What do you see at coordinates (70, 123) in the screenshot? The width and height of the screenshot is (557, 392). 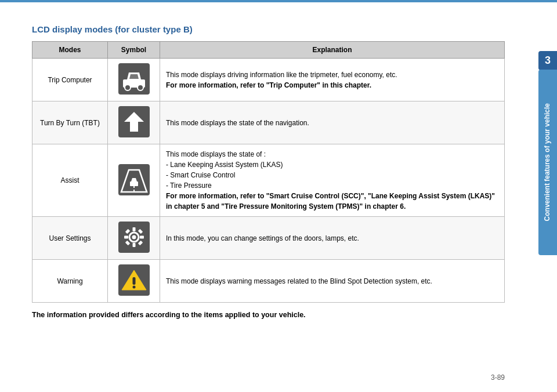 I see `mode-cell: Turn By Turn (TBT)` at bounding box center [70, 123].